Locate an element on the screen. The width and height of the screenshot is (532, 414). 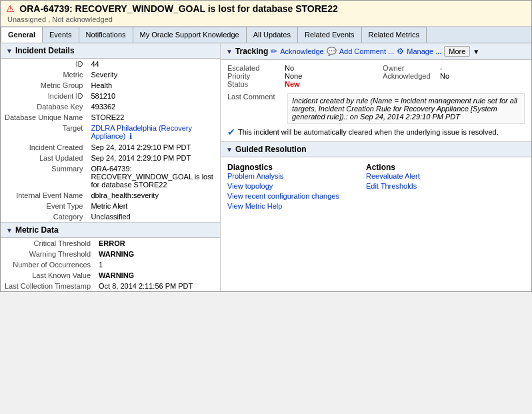
link-edit-thresholds: Edit Thresholds is located at coordinates (393, 186).